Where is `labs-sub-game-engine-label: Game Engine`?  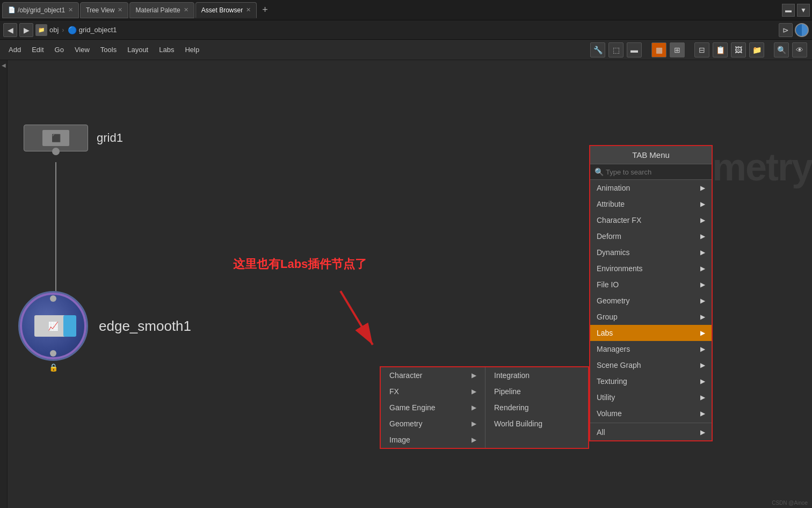 labs-sub-game-engine-label: Game Engine is located at coordinates (412, 408).